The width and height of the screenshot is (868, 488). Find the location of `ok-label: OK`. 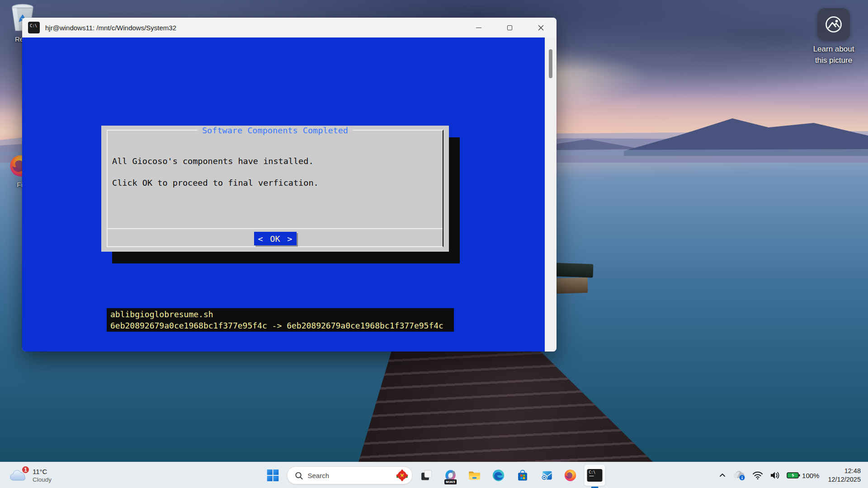

ok-label: OK is located at coordinates (275, 239).